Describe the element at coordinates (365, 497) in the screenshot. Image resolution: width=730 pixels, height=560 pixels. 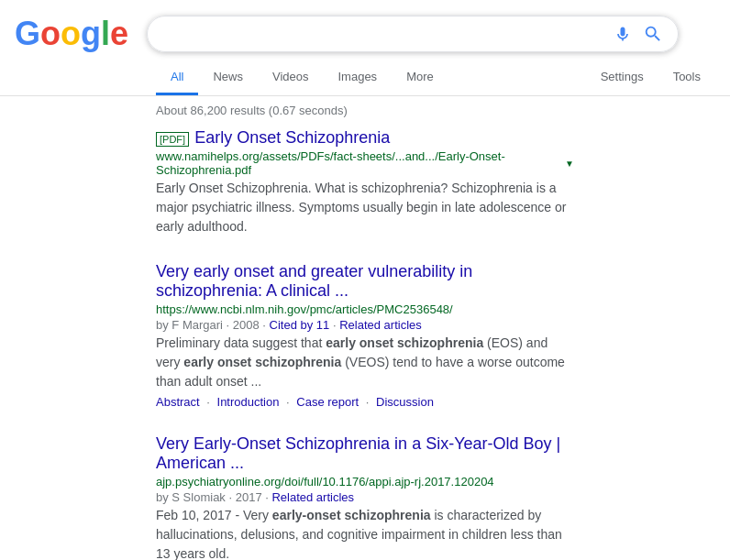
I see `result-meta: by S Slomiak · 2017 · Related articles` at that location.